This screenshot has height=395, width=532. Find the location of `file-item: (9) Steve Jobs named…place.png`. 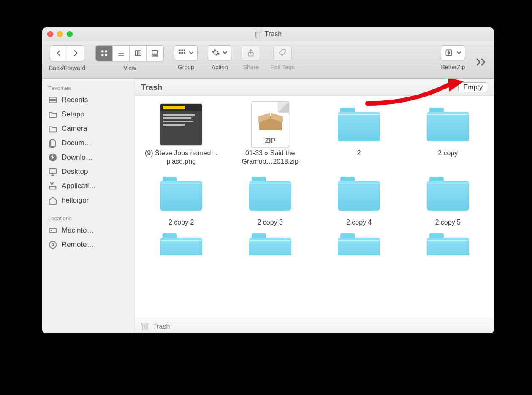

file-item: (9) Steve Jobs named…place.png is located at coordinates (182, 135).